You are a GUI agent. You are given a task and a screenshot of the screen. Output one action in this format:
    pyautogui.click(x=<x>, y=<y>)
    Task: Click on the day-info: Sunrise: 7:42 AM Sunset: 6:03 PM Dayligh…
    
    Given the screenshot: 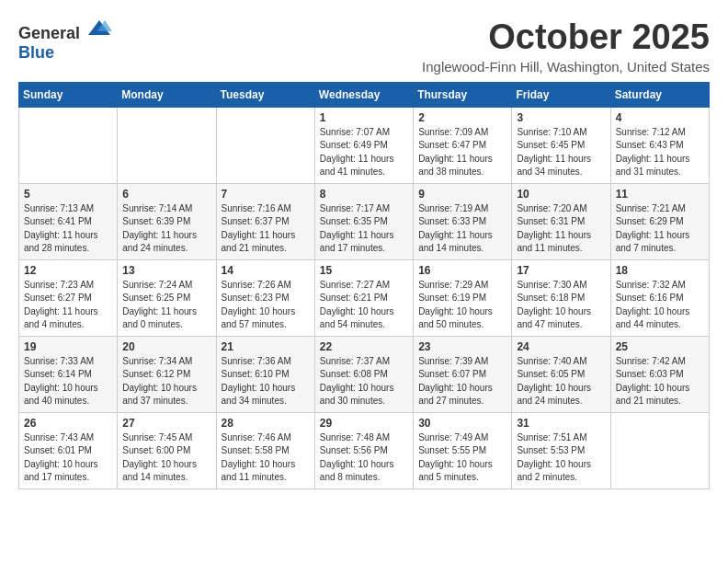 What is the action you would take?
    pyautogui.click(x=660, y=382)
    